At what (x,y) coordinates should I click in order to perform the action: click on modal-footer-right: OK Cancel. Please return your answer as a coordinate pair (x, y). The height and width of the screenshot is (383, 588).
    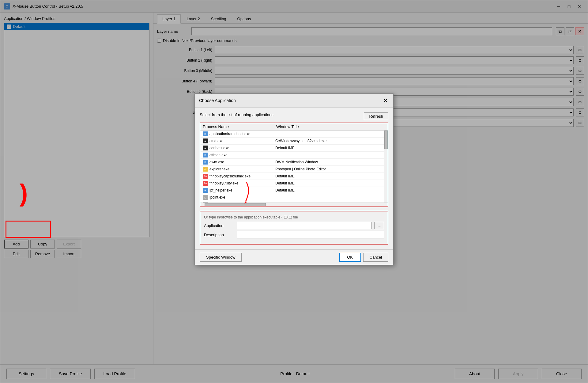
    Looking at the image, I should click on (364, 257).